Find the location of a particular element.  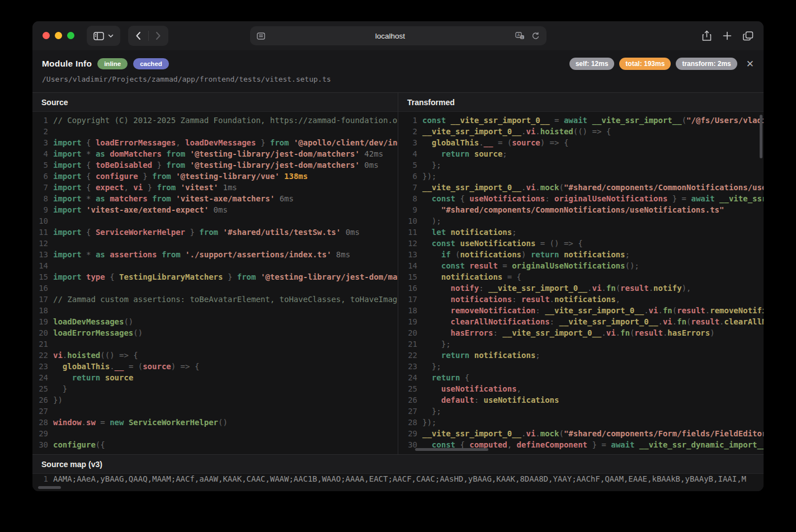

sourcemap-section: Source map (v3) 1AAMA;AAeA,yBAAG,QAAQ,MA… is located at coordinates (398, 473).